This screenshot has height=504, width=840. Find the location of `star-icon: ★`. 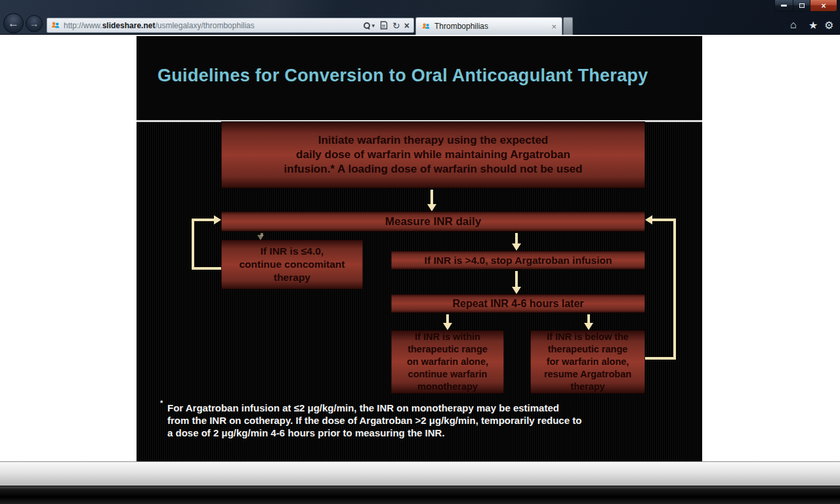

star-icon: ★ is located at coordinates (813, 25).